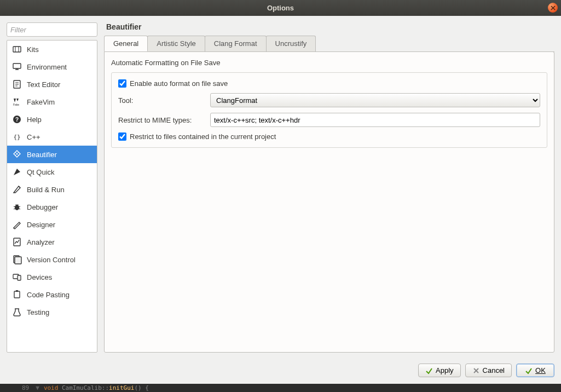  I want to click on button-label: Apply, so click(444, 370).